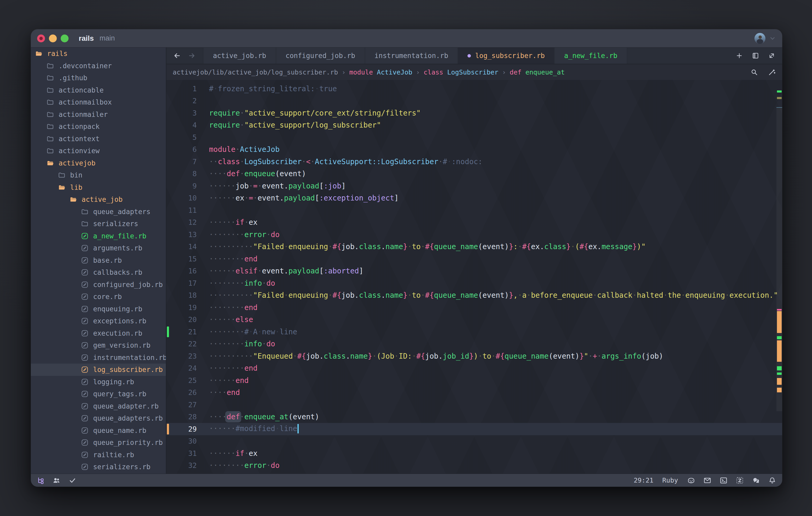  Describe the element at coordinates (98, 151) in the screenshot. I see `file-tree-item-actionview: actionview` at that location.